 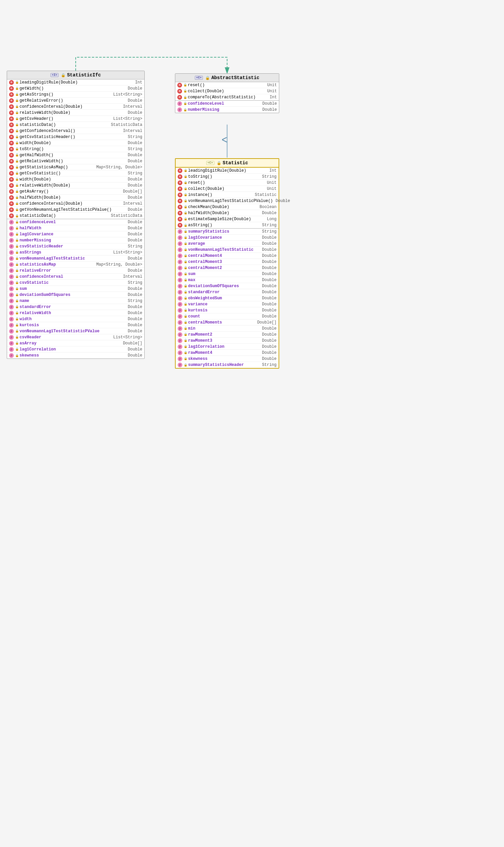 What do you see at coordinates (221, 322) in the screenshot?
I see `row-name-label: centralMoments` at bounding box center [221, 322].